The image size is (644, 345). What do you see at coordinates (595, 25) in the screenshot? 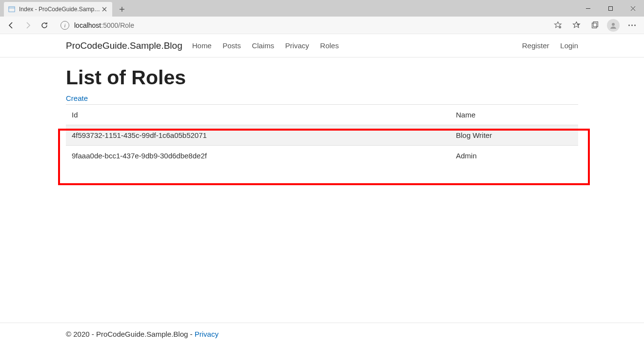
I see `collections-icon` at bounding box center [595, 25].